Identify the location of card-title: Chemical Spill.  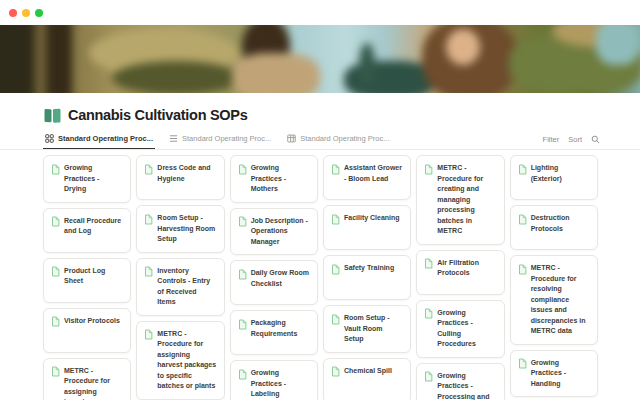
(368, 372).